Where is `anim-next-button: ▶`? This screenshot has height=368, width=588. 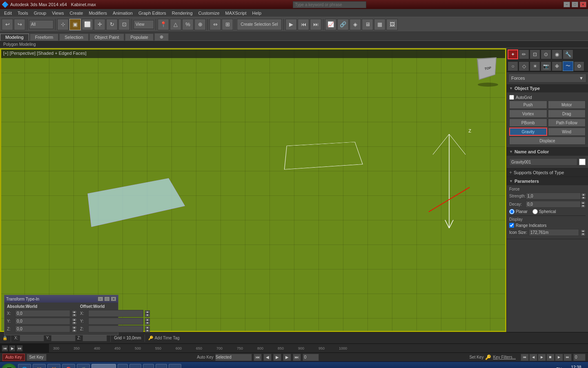
anim-next-button: ▶ is located at coordinates (559, 357).